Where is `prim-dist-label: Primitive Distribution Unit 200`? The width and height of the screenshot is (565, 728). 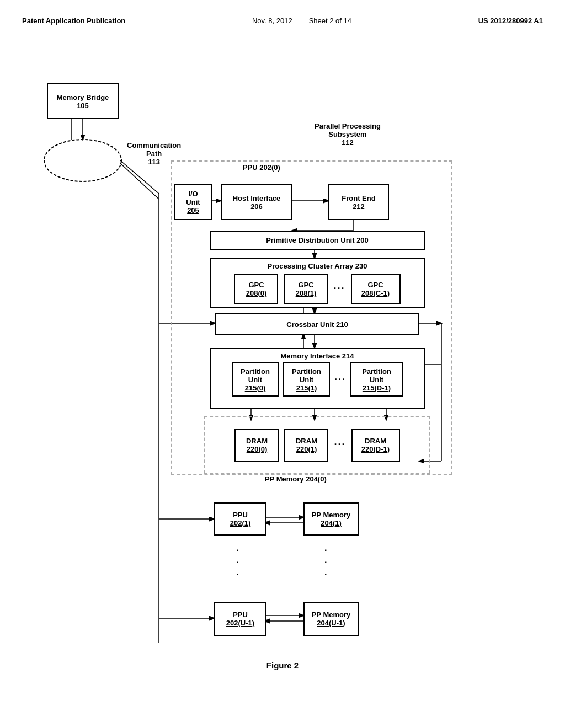 prim-dist-label: Primitive Distribution Unit 200 is located at coordinates (317, 240).